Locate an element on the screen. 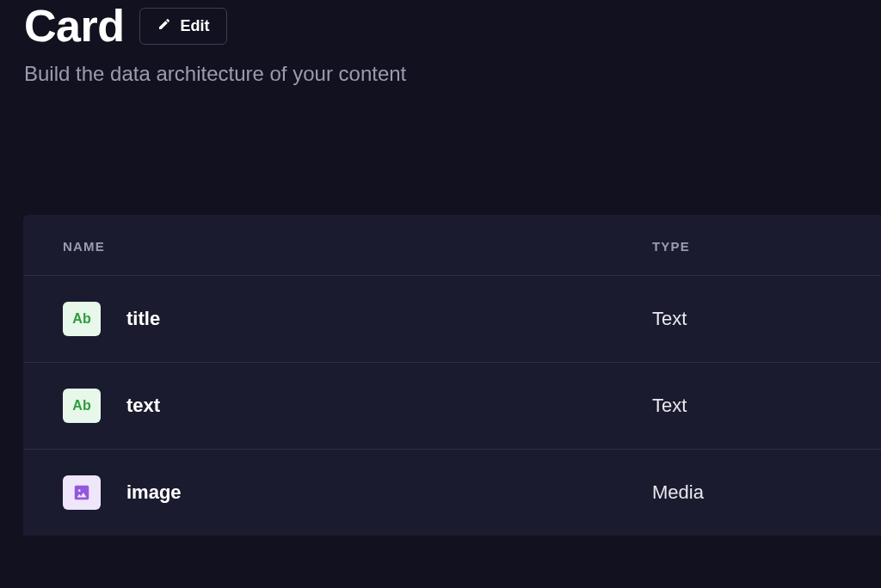 The width and height of the screenshot is (881, 588). table-row: image Media is located at coordinates (453, 493).